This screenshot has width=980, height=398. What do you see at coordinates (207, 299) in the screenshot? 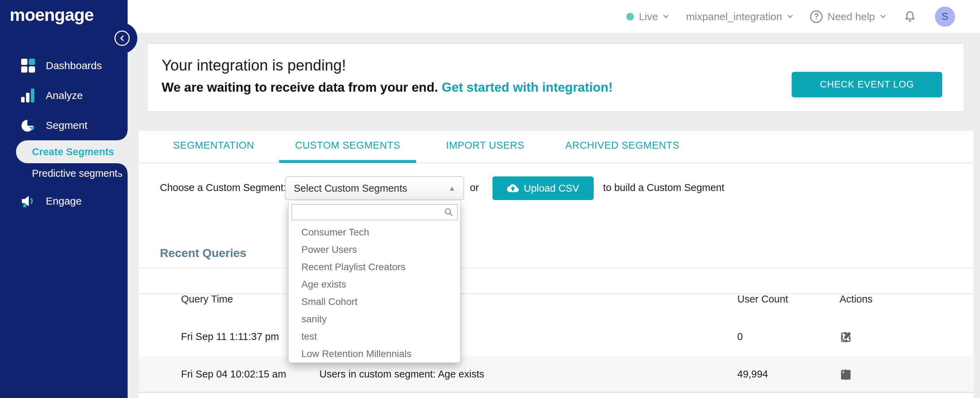
I see `column-header-query-time: Query Time` at bounding box center [207, 299].